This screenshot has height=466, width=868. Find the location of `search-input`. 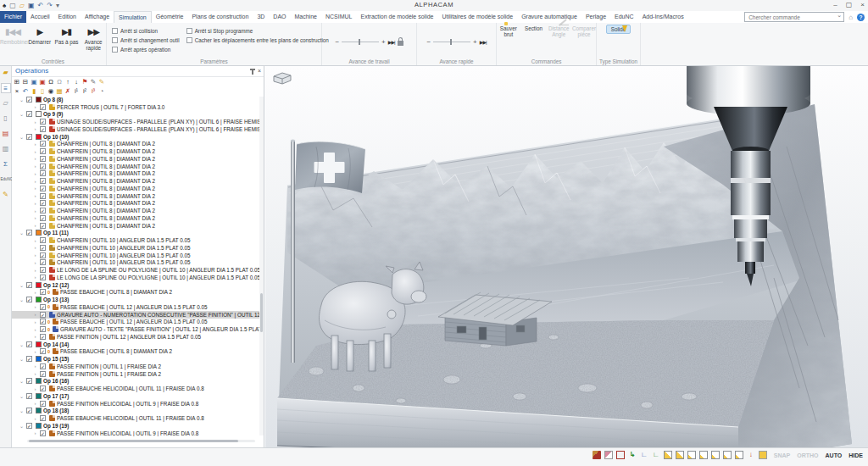

search-input is located at coordinates (789, 17).